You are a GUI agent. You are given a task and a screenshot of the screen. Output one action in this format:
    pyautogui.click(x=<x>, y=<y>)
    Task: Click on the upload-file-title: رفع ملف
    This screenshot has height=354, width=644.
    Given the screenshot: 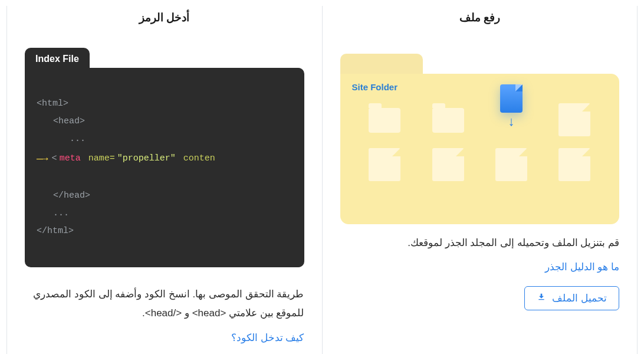 What is the action you would take?
    pyautogui.click(x=480, y=18)
    